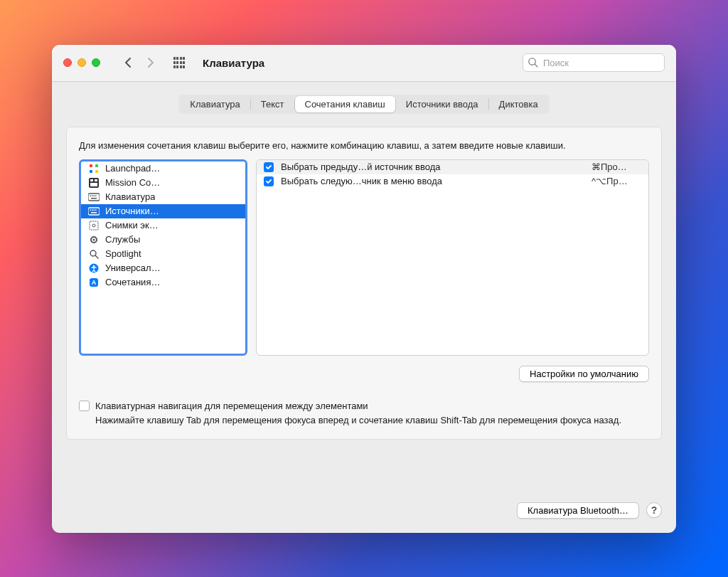  I want to click on category-screenshots: Снимки эк…, so click(164, 226).